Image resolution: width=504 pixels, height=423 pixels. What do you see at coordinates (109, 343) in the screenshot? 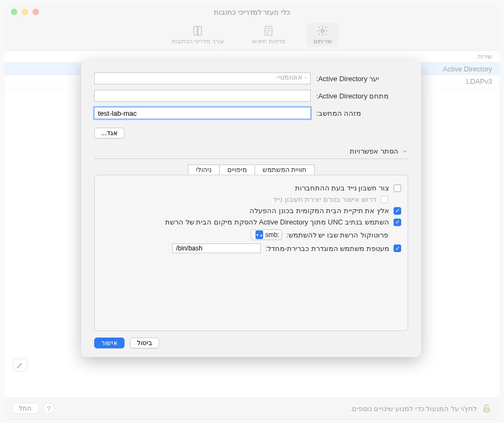
I see `ok-button: אישור` at bounding box center [109, 343].